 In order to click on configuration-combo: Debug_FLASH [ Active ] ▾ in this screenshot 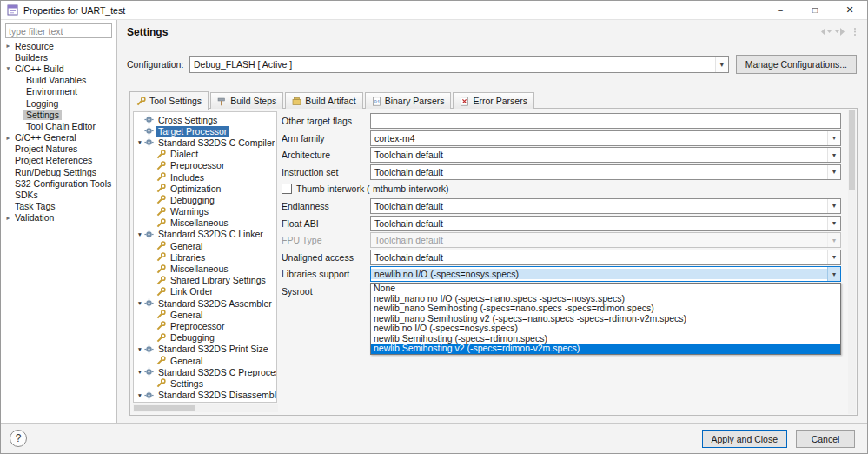, I will do `click(459, 64)`.